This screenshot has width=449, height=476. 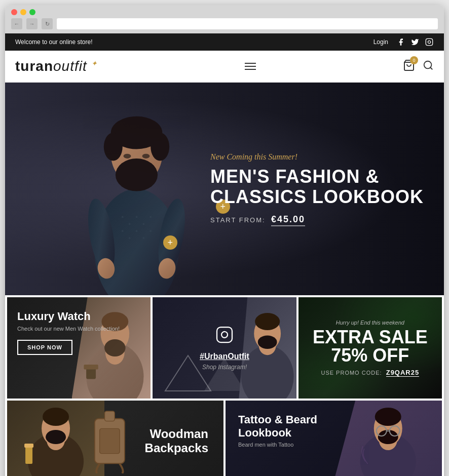 What do you see at coordinates (17, 24) in the screenshot?
I see `back-button: ←` at bounding box center [17, 24].